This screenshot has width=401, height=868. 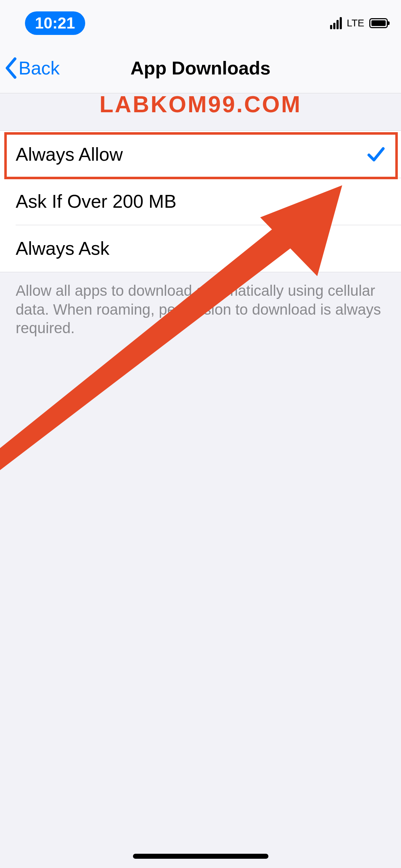 What do you see at coordinates (200, 248) in the screenshot?
I see `option-always-ask: Always Ask` at bounding box center [200, 248].